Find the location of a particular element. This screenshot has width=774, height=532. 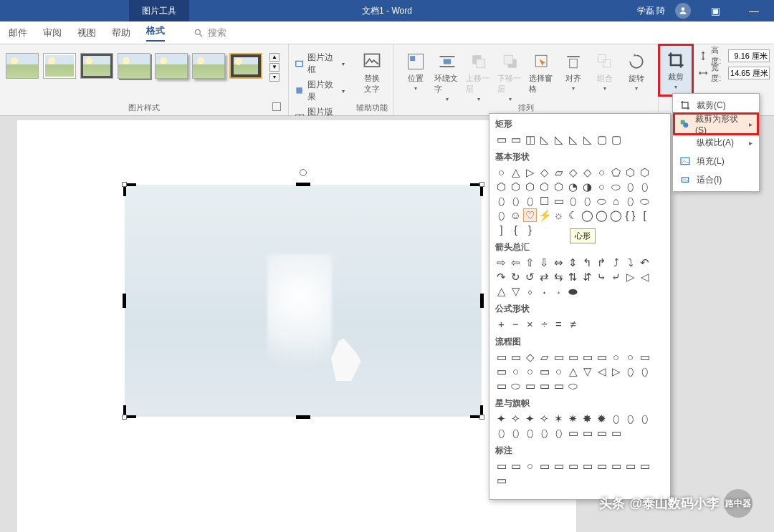

shape-item: ◯ is located at coordinates (602, 215).